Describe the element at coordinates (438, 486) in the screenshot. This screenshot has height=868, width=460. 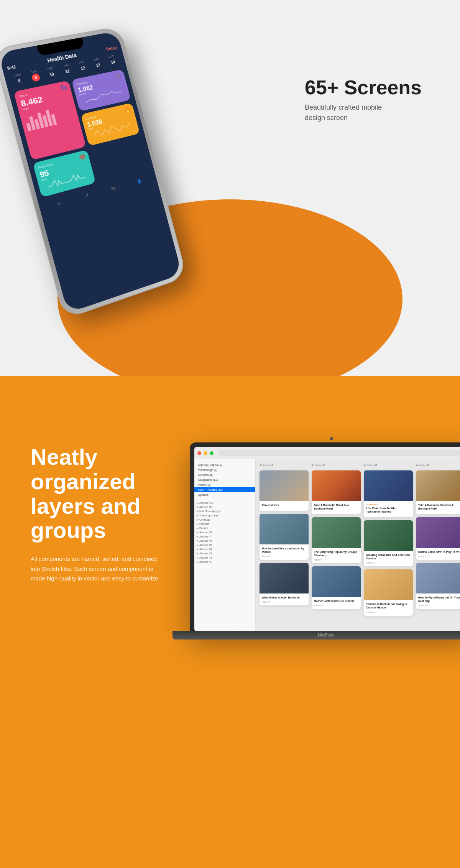
I see `romantic2-img` at that location.